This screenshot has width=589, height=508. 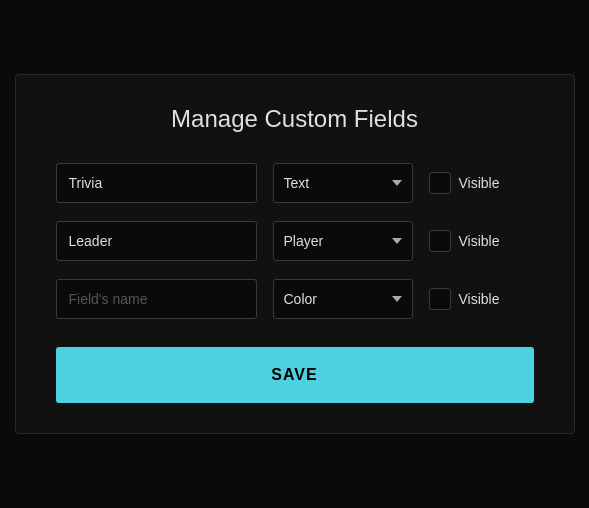 What do you see at coordinates (464, 183) in the screenshot?
I see `visible-label-1: Visible` at bounding box center [464, 183].